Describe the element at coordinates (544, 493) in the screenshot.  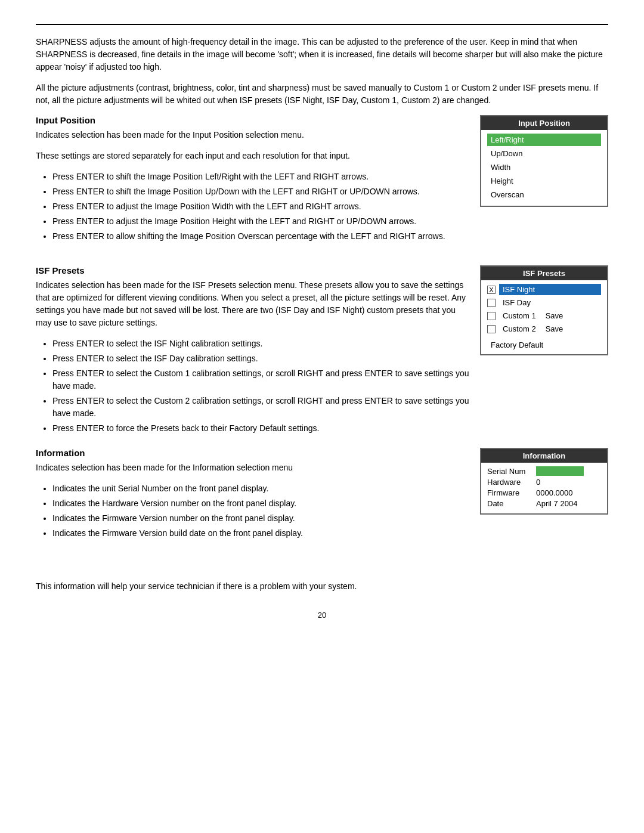
I see `firmware-row: Firmware 0000.0000` at that location.